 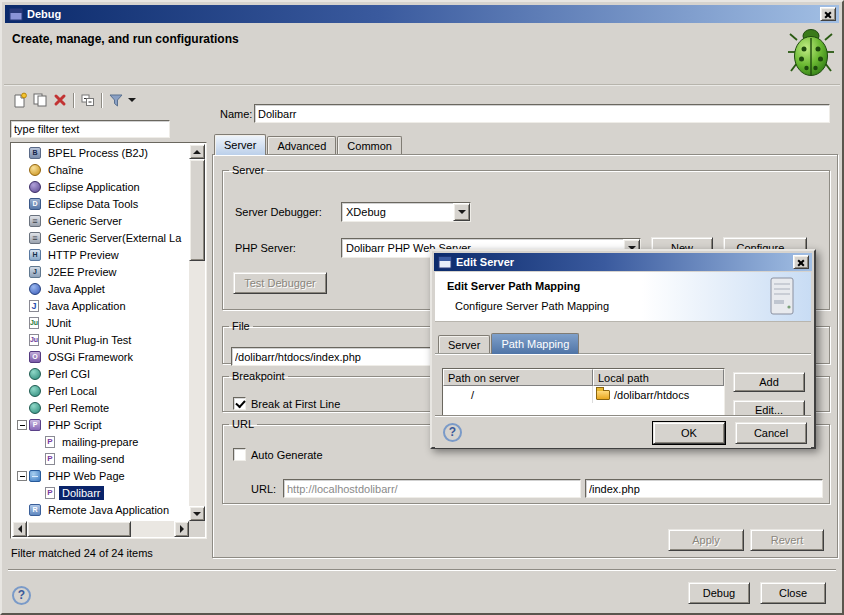 What do you see at coordinates (20, 100) in the screenshot?
I see `new-configuration-icon` at bounding box center [20, 100].